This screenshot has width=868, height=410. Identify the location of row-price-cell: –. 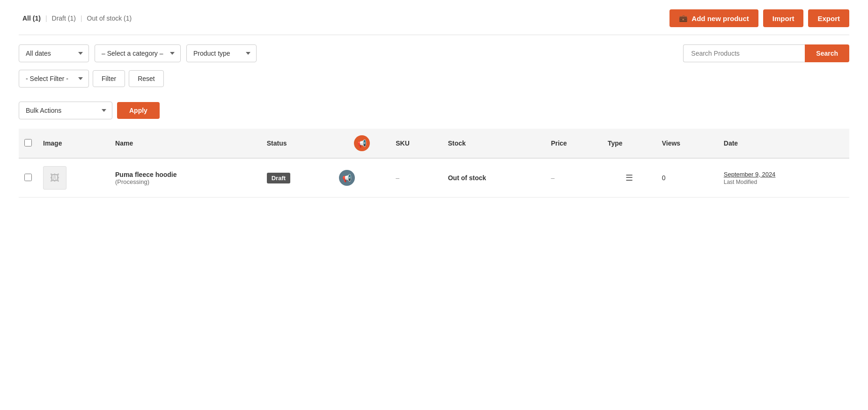
(574, 178).